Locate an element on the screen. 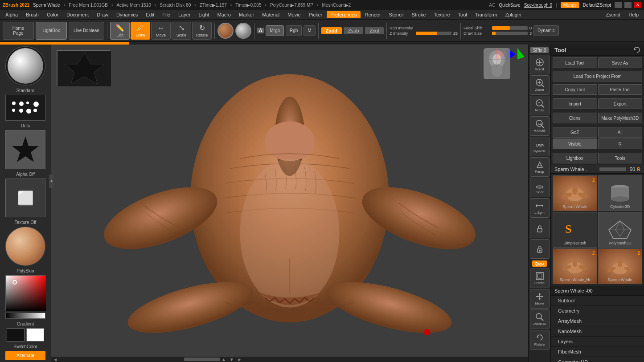 Image resolution: width=644 pixels, height=362 pixels. menu-macro: Macro is located at coordinates (224, 15).